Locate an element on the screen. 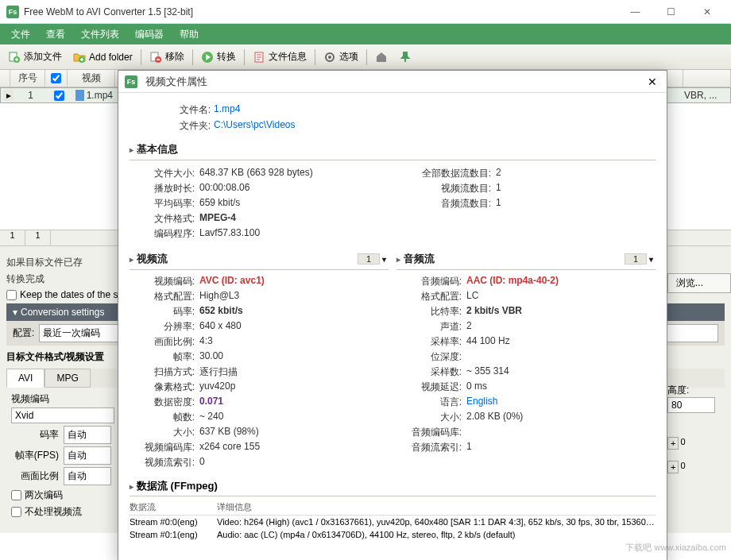 Image resolution: width=731 pixels, height=560 pixels. home-icon is located at coordinates (381, 57).